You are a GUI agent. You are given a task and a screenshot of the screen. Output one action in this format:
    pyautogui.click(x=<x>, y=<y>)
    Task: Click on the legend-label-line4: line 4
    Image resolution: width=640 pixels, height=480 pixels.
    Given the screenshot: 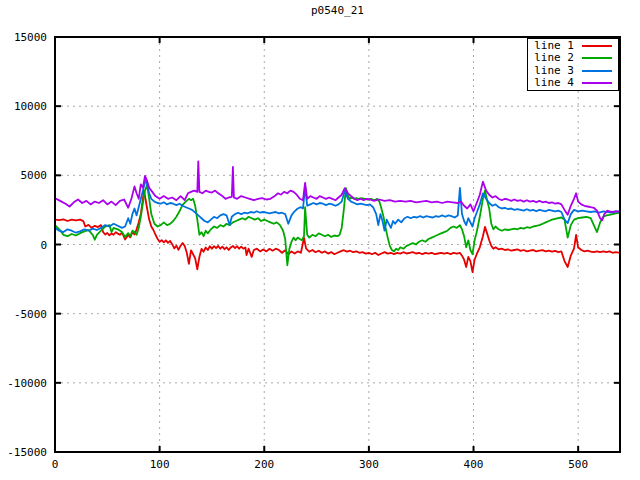 What is the action you would take?
    pyautogui.click(x=554, y=83)
    